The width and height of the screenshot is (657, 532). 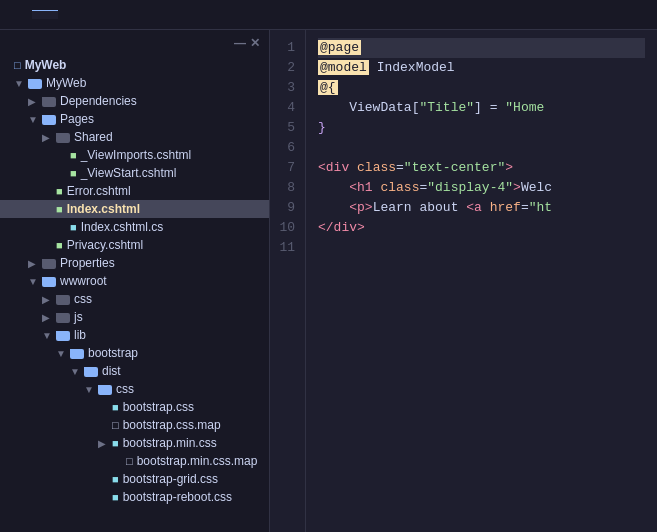 What do you see at coordinates (88, 263) in the screenshot?
I see `tree-item-label: Properties` at bounding box center [88, 263].